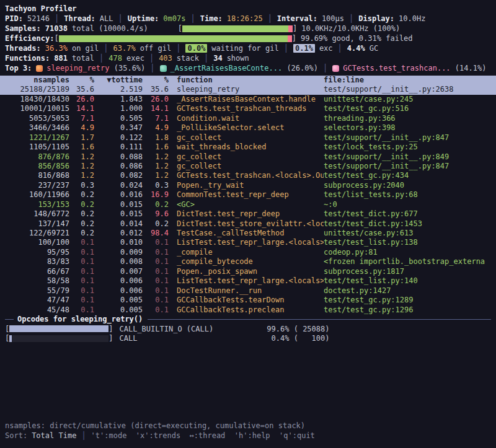  Describe the element at coordinates (37, 89) in the screenshot. I see `cell-nsamples: 25188/25189` at that location.